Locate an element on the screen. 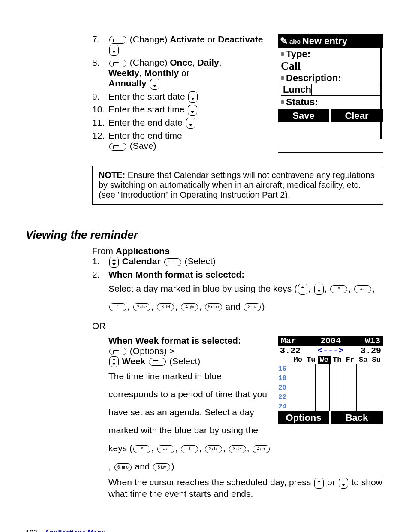 This screenshot has width=409, height=532. softkey-back: Back is located at coordinates (357, 418).